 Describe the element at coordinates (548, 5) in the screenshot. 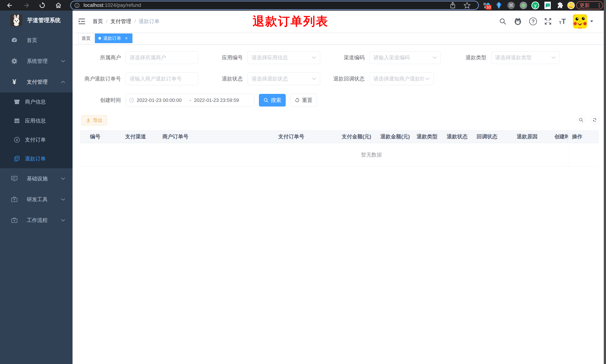

I see `extension-chat-icon` at that location.